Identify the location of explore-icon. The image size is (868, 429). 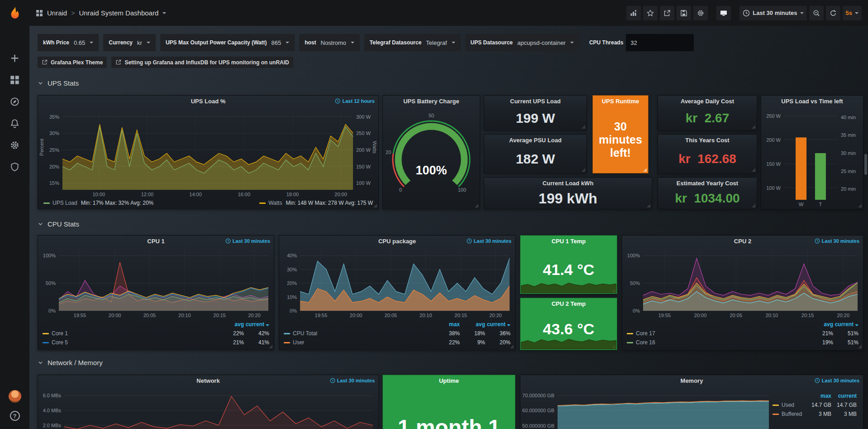
(14, 101).